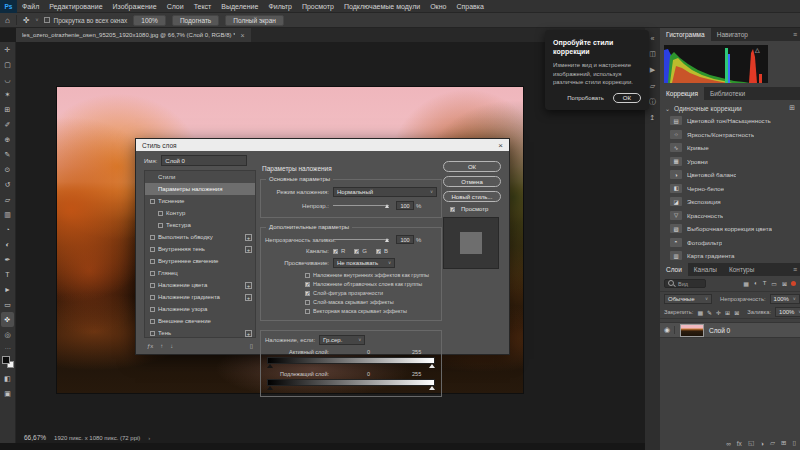  I want to click on lock-icon: ▦, so click(700, 312).